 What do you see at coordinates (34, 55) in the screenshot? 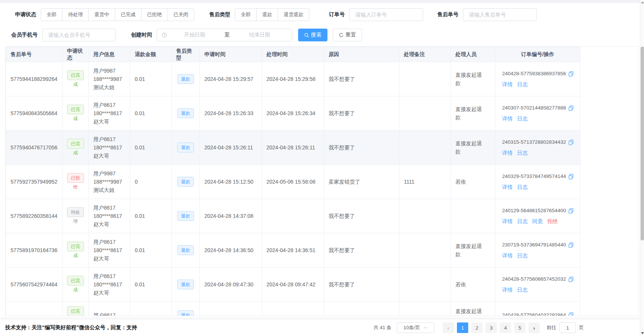
I see `column-header: 售后单号` at bounding box center [34, 55].